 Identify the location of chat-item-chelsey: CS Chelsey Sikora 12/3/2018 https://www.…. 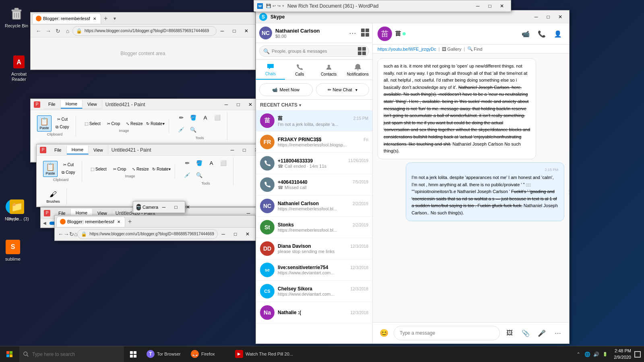
(314, 291).